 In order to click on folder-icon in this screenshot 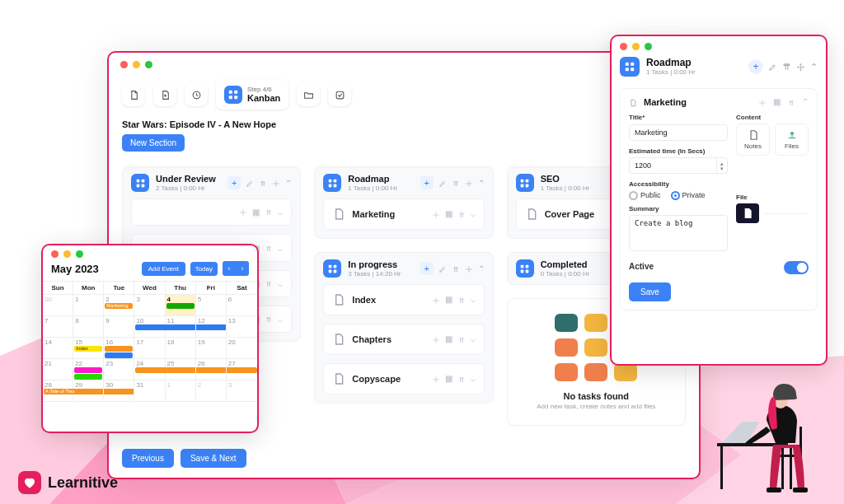, I will do `click(308, 95)`.